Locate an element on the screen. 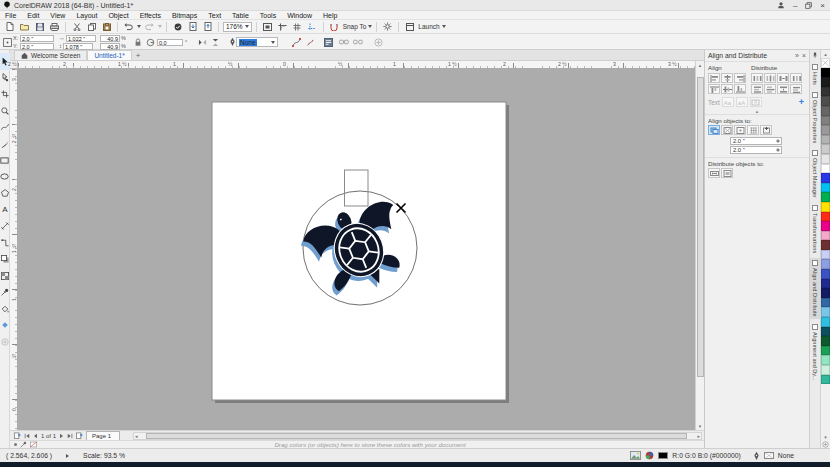 This screenshot has height=467, width=830. docker-tab-align-and-distribute: Align and Distribute is located at coordinates (816, 288).